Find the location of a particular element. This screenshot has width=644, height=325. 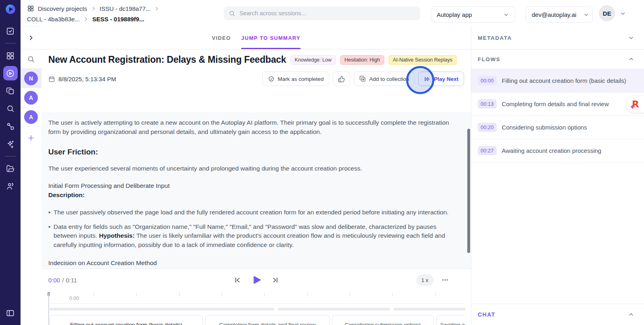

hypothesis-label: Hypothesis: is located at coordinates (117, 236).